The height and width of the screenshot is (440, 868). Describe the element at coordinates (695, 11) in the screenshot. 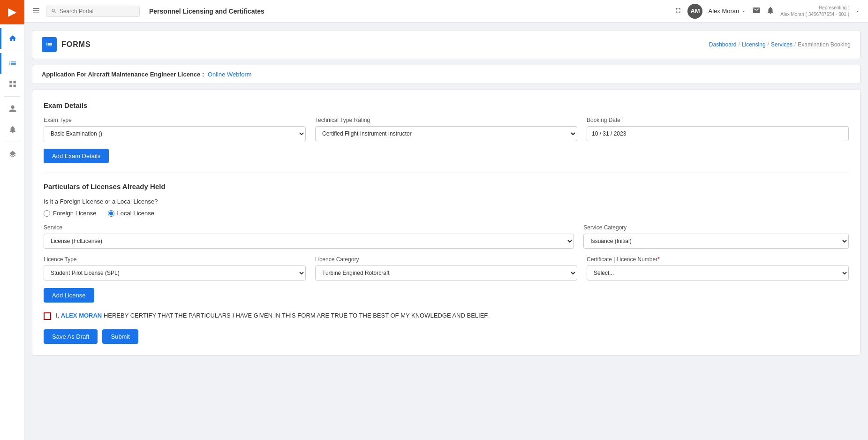

I see `avatar: AM` at that location.